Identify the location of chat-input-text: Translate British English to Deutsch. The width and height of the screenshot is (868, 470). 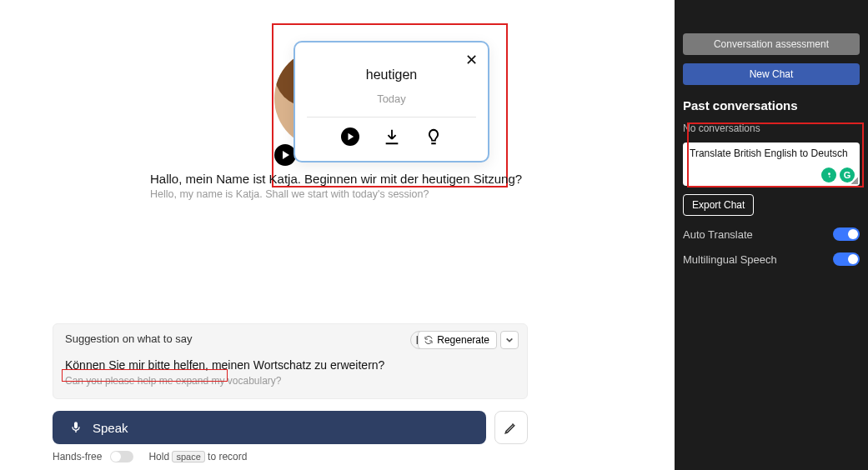
(769, 153).